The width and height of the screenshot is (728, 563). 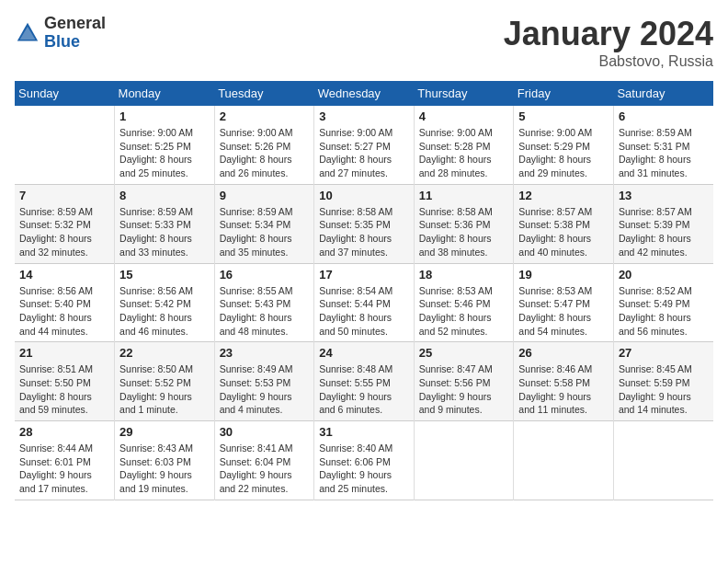 What do you see at coordinates (64, 274) in the screenshot?
I see `day-number: 14` at bounding box center [64, 274].